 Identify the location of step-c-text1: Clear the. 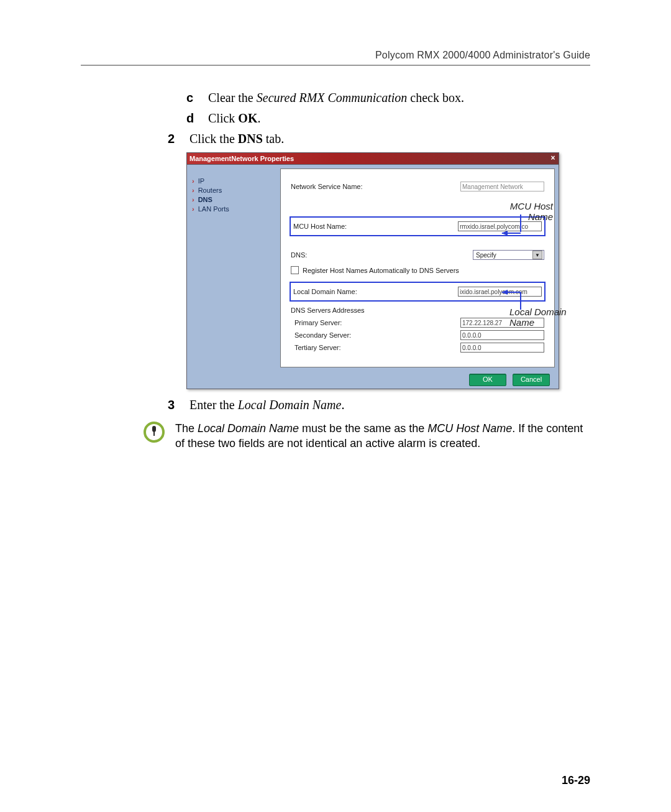
(232, 98).